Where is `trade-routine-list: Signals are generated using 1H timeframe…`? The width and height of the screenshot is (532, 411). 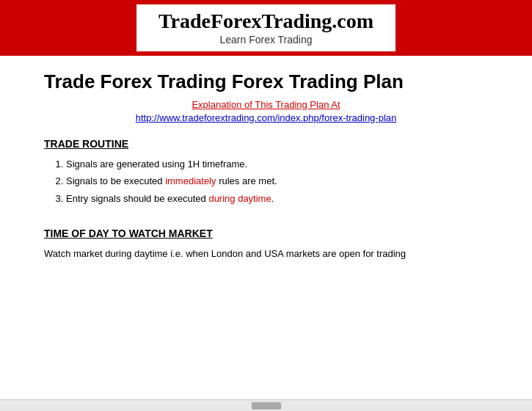 trade-routine-list: Signals are generated using 1H timeframe… is located at coordinates (277, 182).